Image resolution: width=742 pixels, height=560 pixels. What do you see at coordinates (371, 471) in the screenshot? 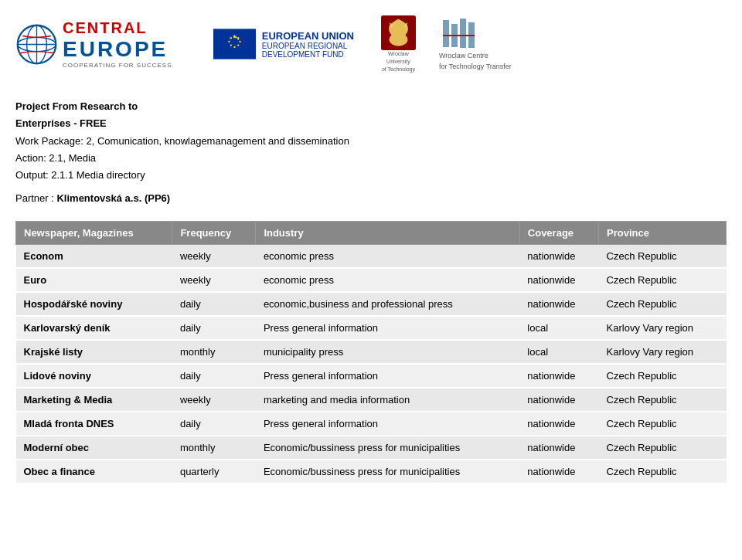
I see `table-row: Obec a financequarterlyEconomic/bussines…` at bounding box center [371, 471].